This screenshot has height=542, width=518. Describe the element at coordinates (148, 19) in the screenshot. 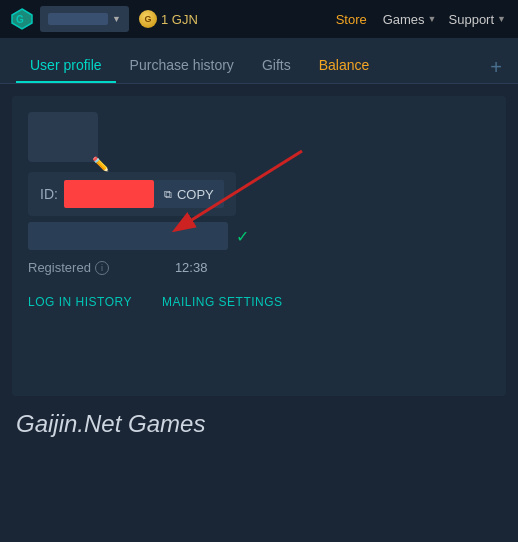

I see `coin-icon: G` at that location.